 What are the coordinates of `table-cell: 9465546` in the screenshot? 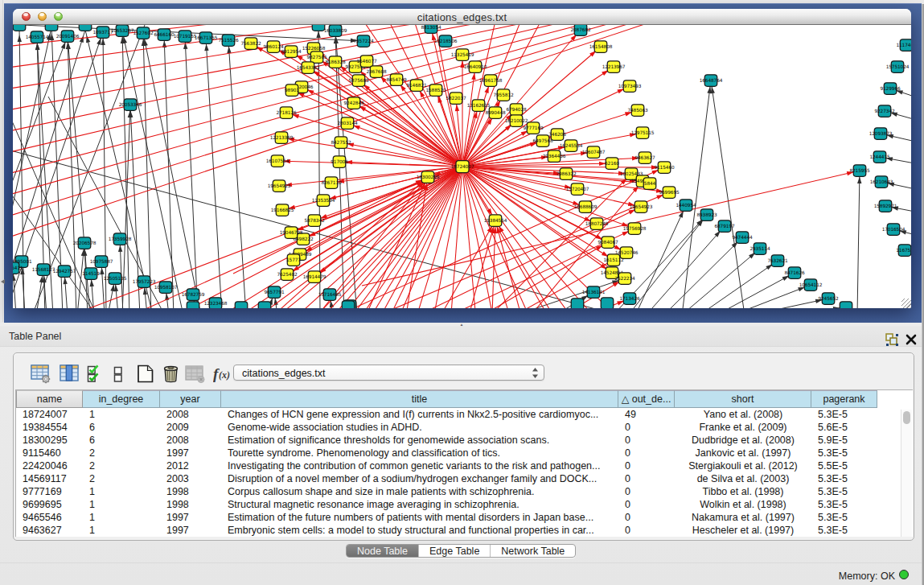 It's located at (50, 517).